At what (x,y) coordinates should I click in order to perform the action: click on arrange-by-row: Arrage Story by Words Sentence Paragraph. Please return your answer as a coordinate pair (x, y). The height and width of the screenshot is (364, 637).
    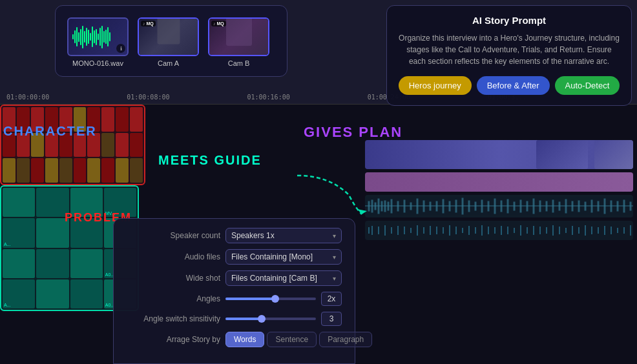
    Looking at the image, I should click on (234, 339).